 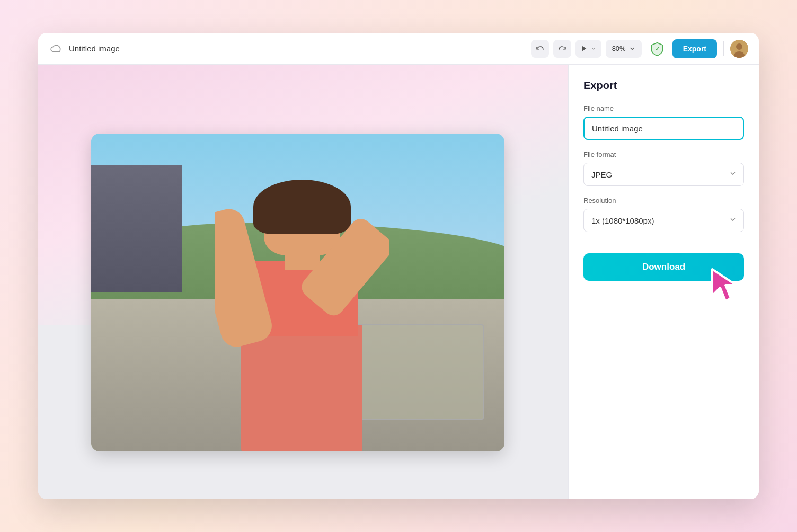 What do you see at coordinates (588, 49) in the screenshot?
I see `play-button` at bounding box center [588, 49].